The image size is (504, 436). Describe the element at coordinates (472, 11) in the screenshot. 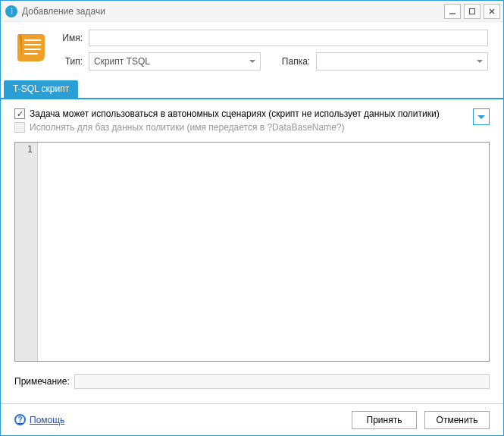

I see `maximize-button` at that location.